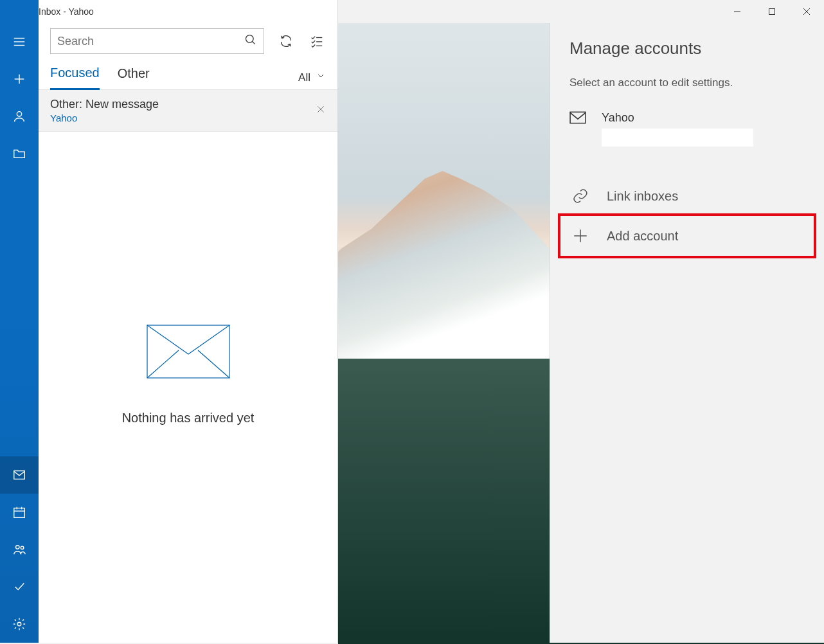 This screenshot has width=824, height=644. I want to click on search-placeholder: Search, so click(76, 41).